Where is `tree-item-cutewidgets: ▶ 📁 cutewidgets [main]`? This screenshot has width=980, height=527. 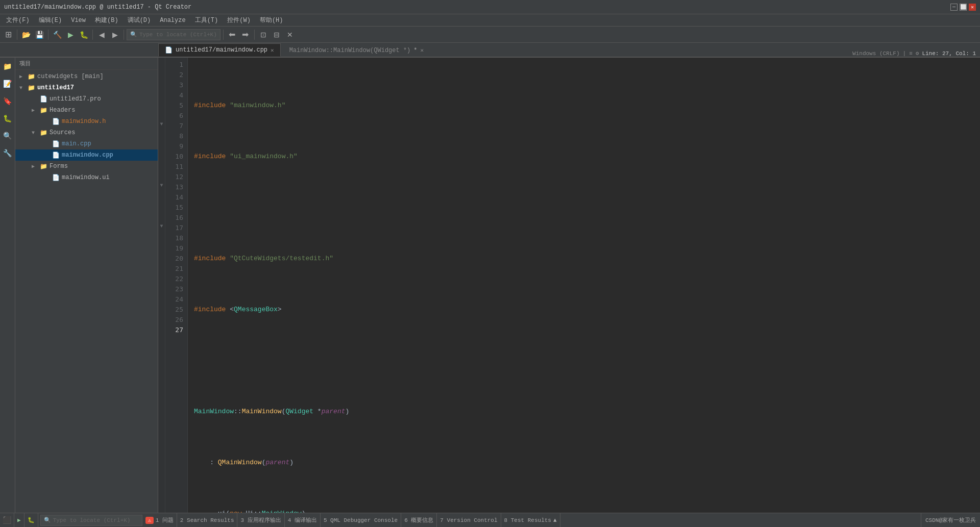
tree-item-cutewidgets: ▶ 📁 cutewidgets [main] is located at coordinates (87, 77).